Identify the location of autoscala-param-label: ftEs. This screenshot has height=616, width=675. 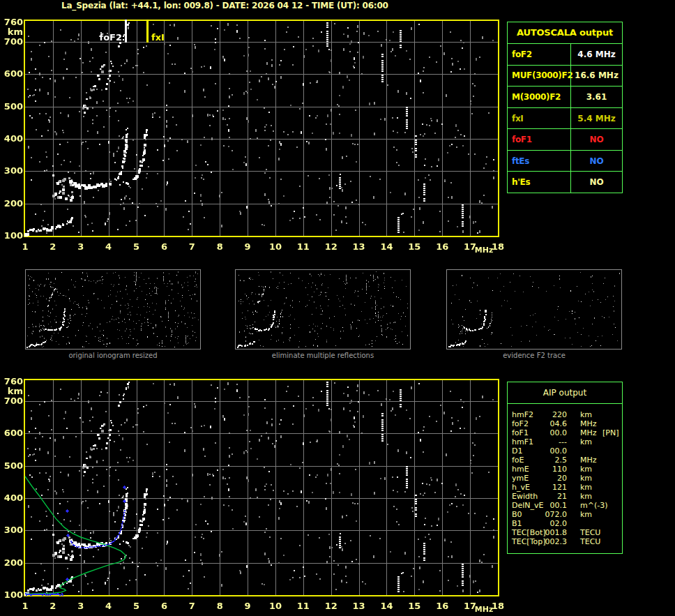
(539, 161).